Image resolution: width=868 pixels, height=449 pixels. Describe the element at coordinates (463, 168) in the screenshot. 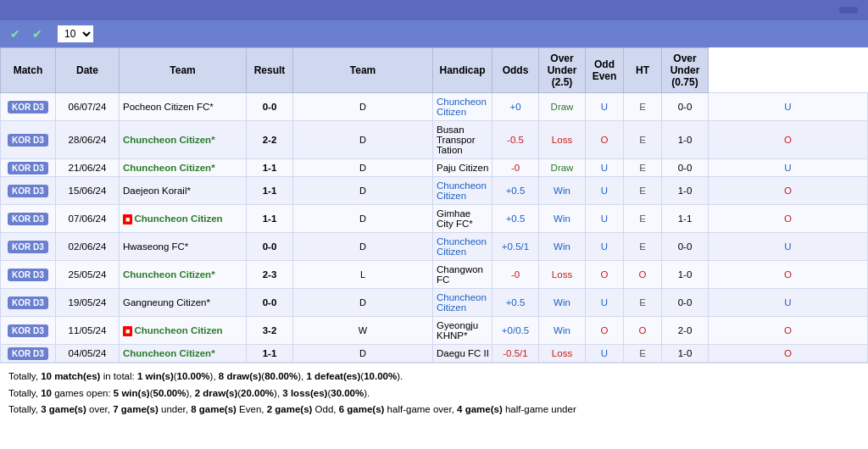

I see `team2-name: Paju Citizen` at that location.